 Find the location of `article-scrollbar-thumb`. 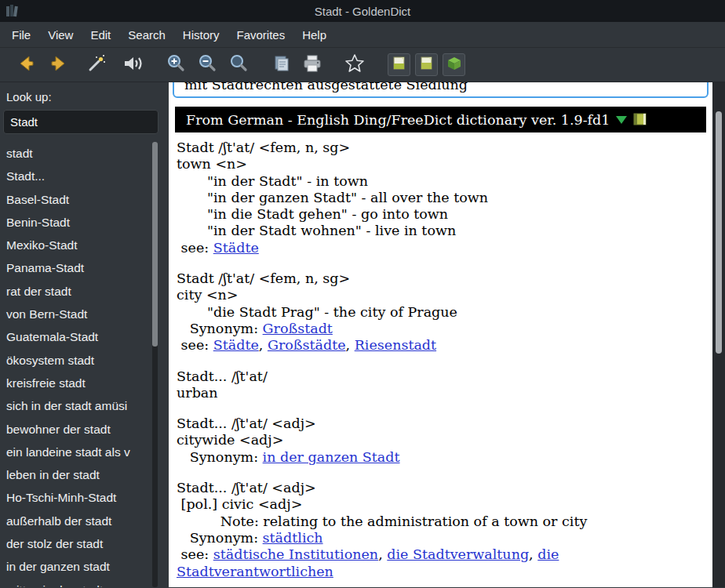

article-scrollbar-thumb is located at coordinates (719, 232).